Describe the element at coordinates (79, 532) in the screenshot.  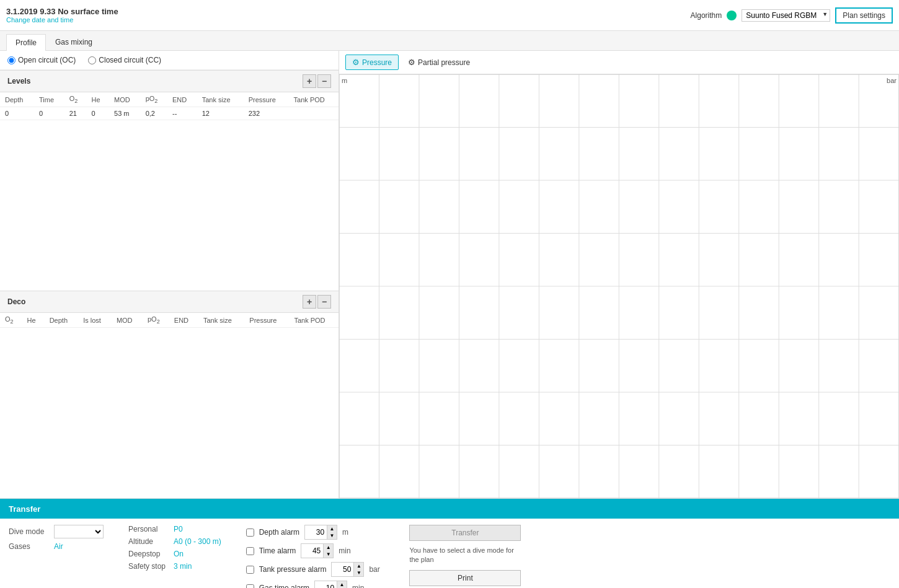
I see `dive-mode-select` at that location.